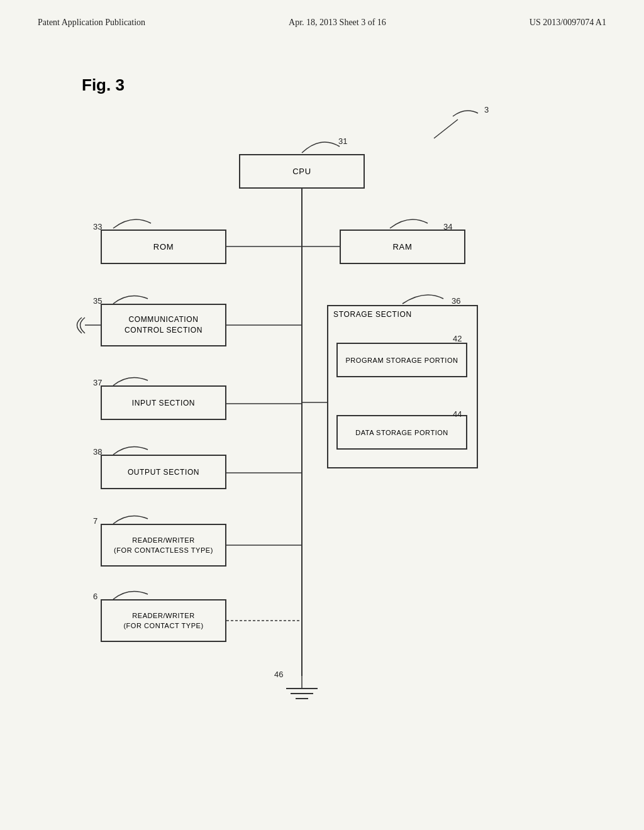 This screenshot has width=644, height=830. Describe the element at coordinates (402, 360) in the screenshot. I see `prog-storage-box: PROGRAM STORAGE PORTION` at that location.